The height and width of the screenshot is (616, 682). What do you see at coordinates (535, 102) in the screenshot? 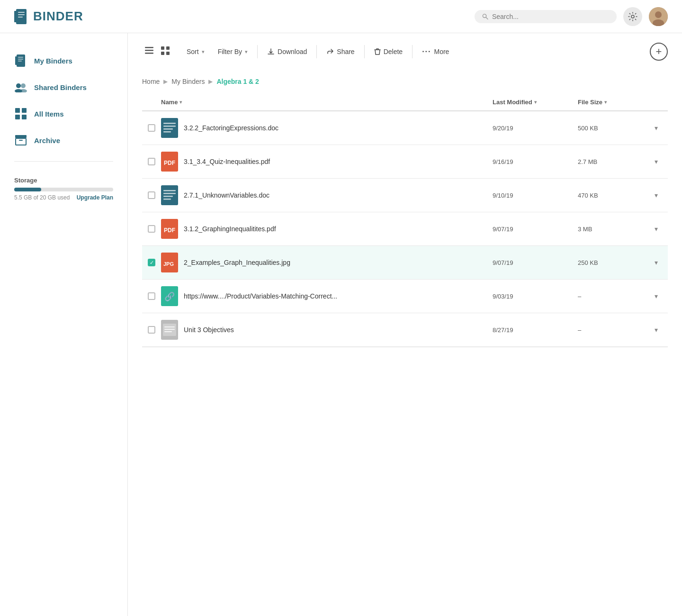
I see `header-modified-col: Last Modified ▾` at bounding box center [535, 102].